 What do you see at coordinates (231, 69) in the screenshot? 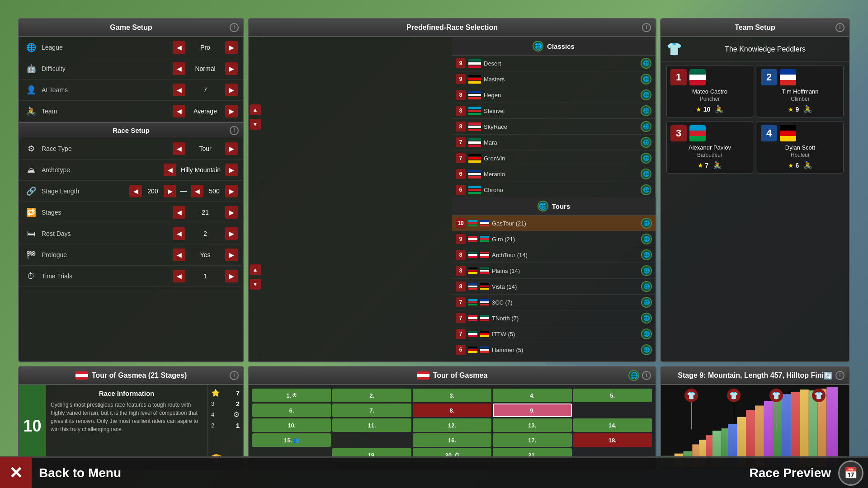
I see `difficulty-right-btn: ▶` at bounding box center [231, 69].